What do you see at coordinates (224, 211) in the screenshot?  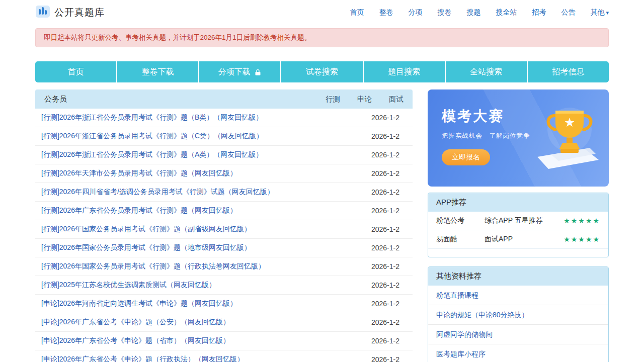 I see `list-item: [行测]2026年广东省公务员录用考试《行测》题（网友回忆版） 2026-1-2` at bounding box center [224, 211].